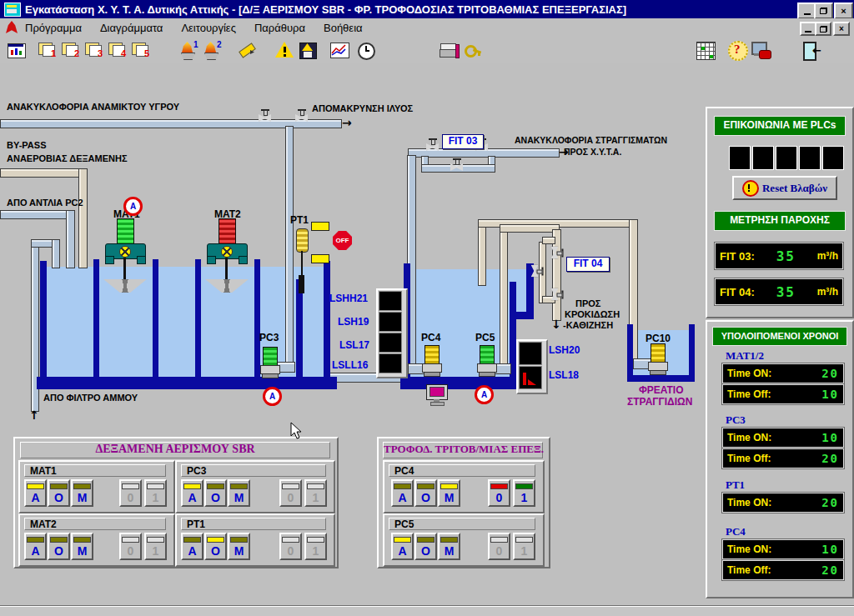 The height and width of the screenshot is (616, 854). I want to click on pump-pc10, so click(658, 358).